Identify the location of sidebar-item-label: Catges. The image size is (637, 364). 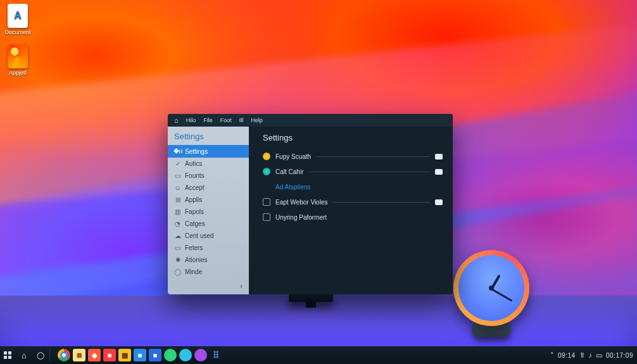
(195, 224).